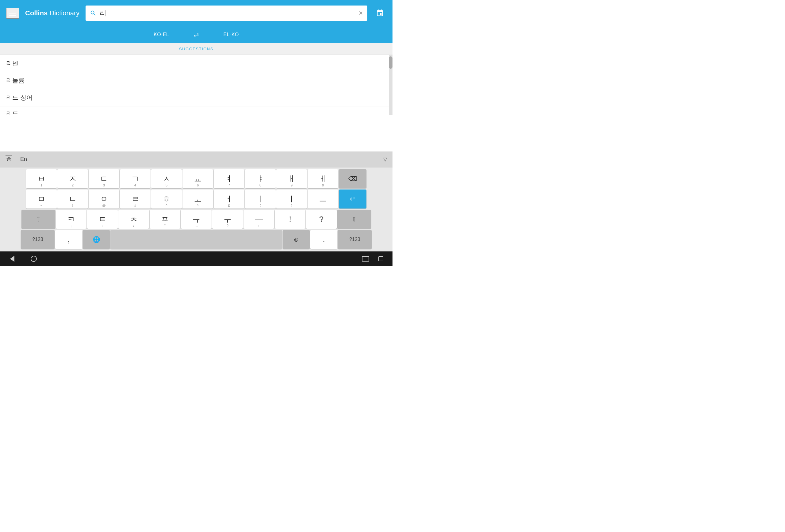  What do you see at coordinates (323, 179) in the screenshot?
I see `key-e: ㅔ0` at bounding box center [323, 179].